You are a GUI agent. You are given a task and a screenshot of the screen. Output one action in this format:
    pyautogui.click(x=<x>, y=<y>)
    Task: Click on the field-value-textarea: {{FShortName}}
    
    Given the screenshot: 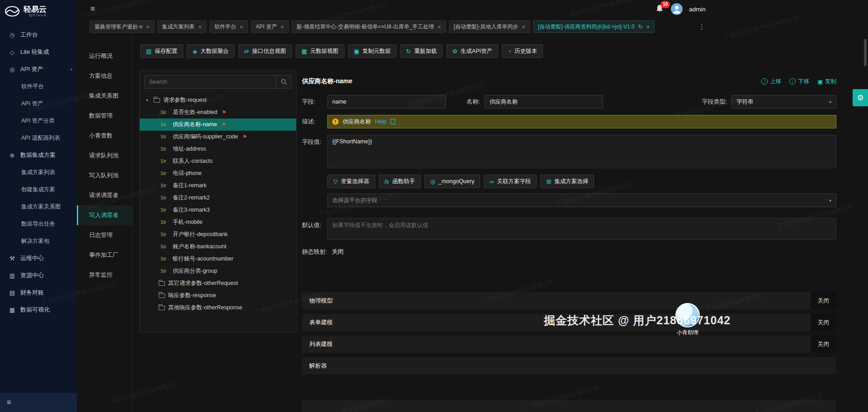 What is the action you would take?
    pyautogui.click(x=582, y=152)
    